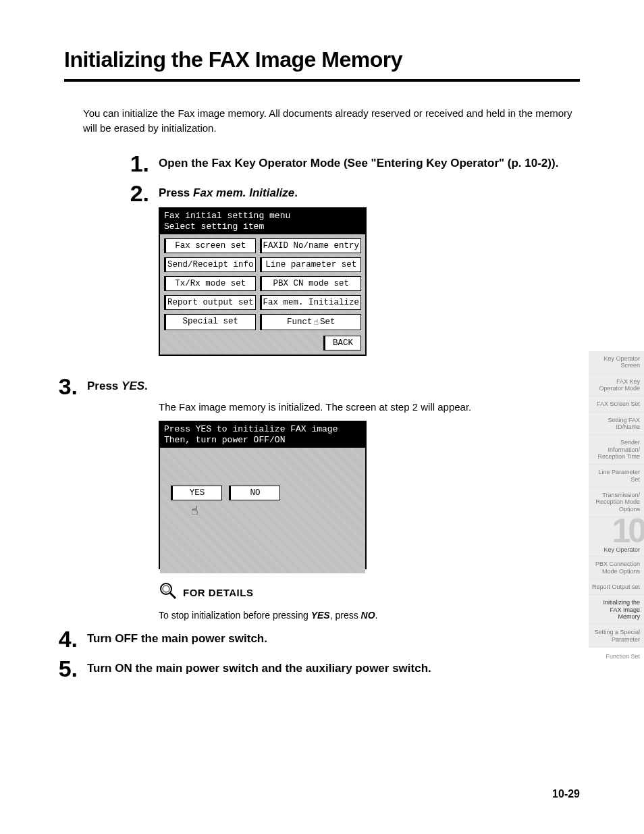  What do you see at coordinates (566, 794) in the screenshot?
I see `page-number: 10-29` at bounding box center [566, 794].